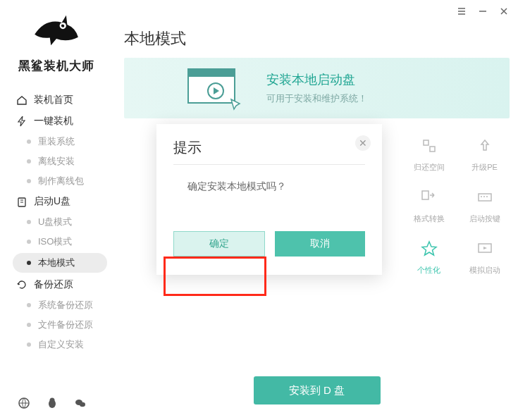 This screenshot has width=518, height=420. What do you see at coordinates (22, 100) in the screenshot?
I see `home-icon` at bounding box center [22, 100].